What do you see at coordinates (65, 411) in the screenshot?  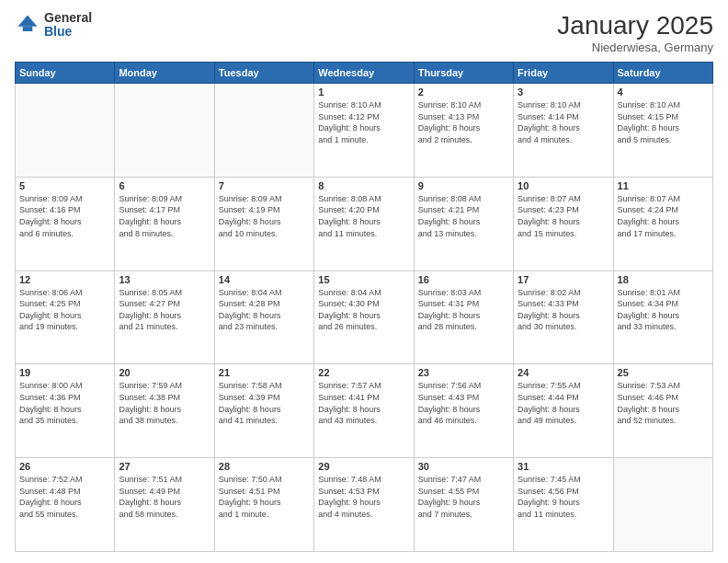 I see `calendar-cell: 19Sunrise: 8:00 AM Sunset: 4:36 PM Dayli…` at bounding box center [65, 411].